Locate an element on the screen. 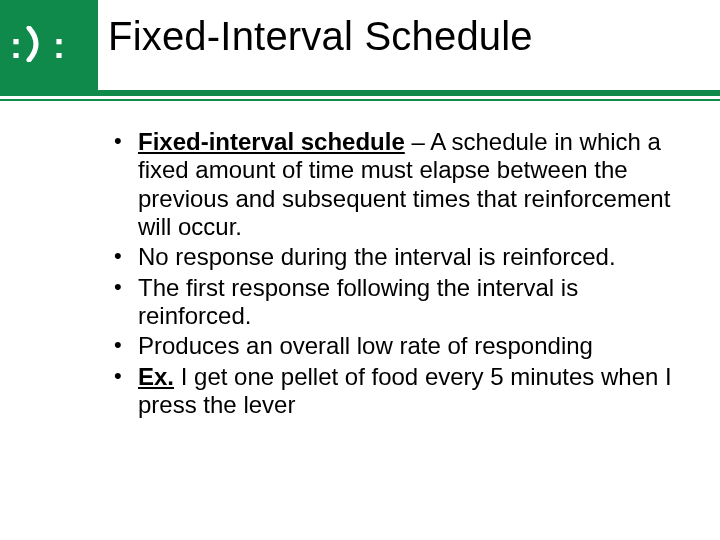 This screenshot has height=540, width=720. divider-thin is located at coordinates (360, 100).